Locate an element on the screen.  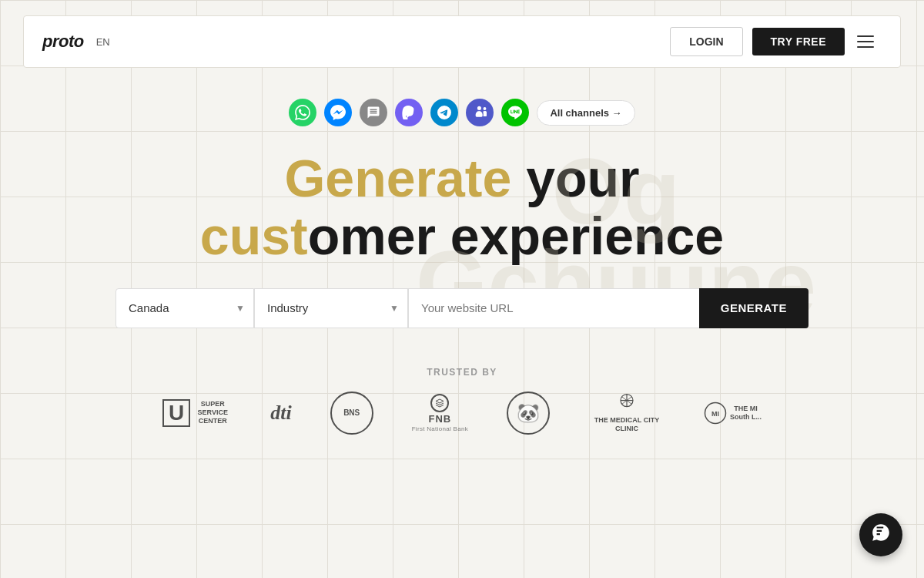
navbar: proto EN LOGIN TRY FREE is located at coordinates (462, 42).